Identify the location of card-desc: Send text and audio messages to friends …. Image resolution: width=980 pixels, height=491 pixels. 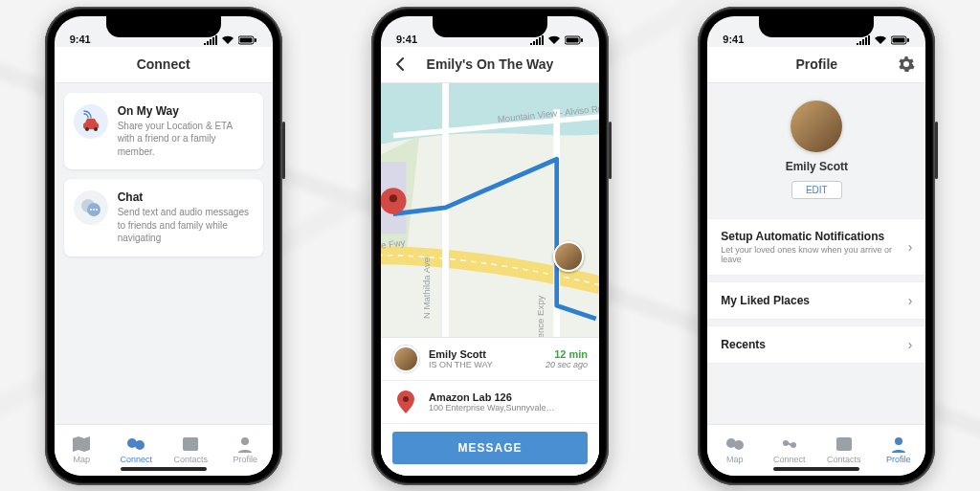
(185, 226).